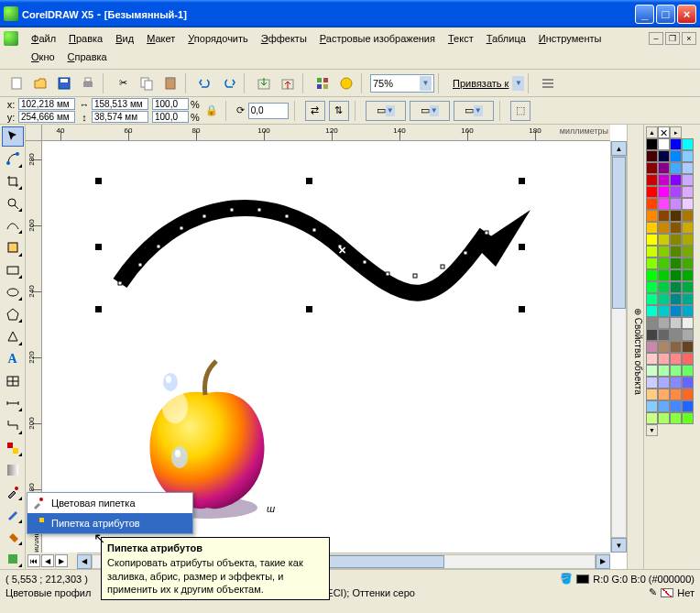  Describe the element at coordinates (13, 448) in the screenshot. I see `blend-tool` at that location.